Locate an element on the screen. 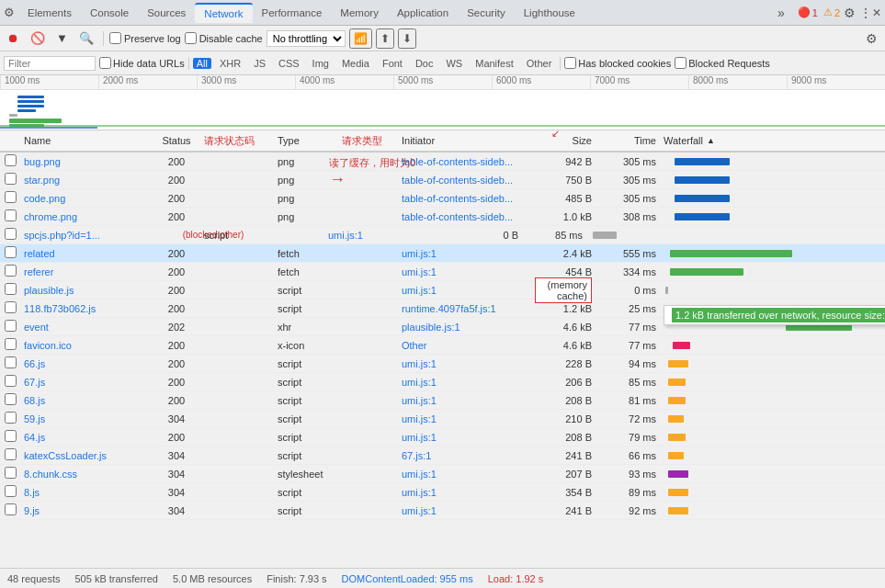 Image resolution: width=885 pixels, height=588 pixels. tab-more: » is located at coordinates (781, 13).